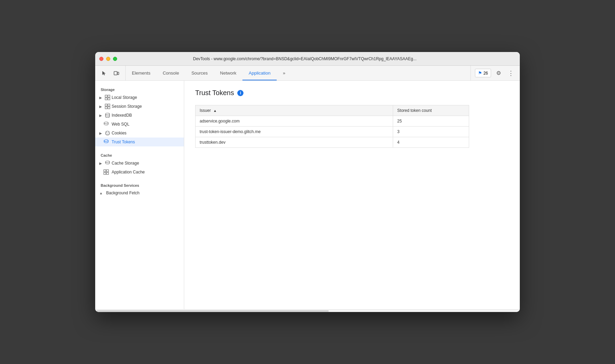 This screenshot has width=615, height=364. I want to click on websql-icon, so click(106, 124).